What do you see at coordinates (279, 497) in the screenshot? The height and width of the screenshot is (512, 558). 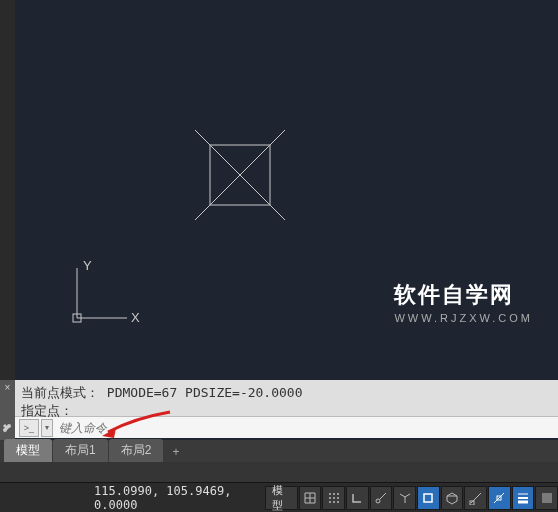 I see `status-bar: 115.0990, 105.9469, 0.0000 模型` at bounding box center [279, 497].